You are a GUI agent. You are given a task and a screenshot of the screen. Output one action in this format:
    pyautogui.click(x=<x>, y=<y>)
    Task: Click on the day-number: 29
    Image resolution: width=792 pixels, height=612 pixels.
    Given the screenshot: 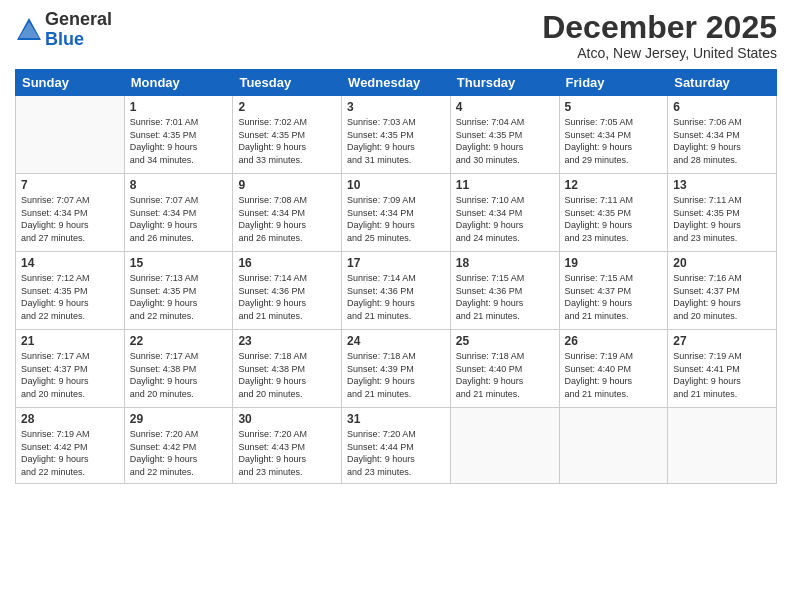 What is the action you would take?
    pyautogui.click(x=179, y=419)
    